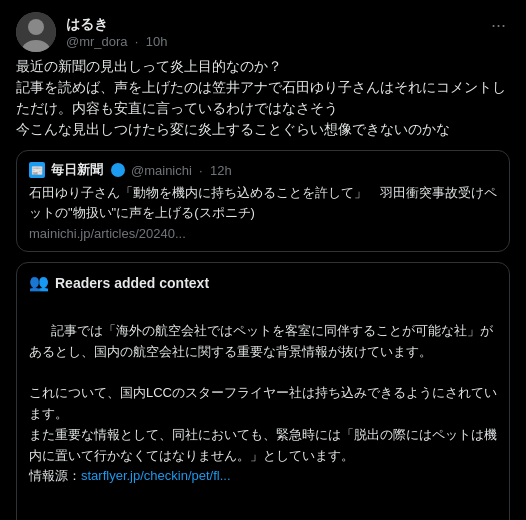 The height and width of the screenshot is (520, 526). What do you see at coordinates (263, 202) in the screenshot?
I see `quoted-text: 石田ゆり子さん「動物を機内に持ち込めることを許して」 羽田衝突事故受けペットの"…` at bounding box center [263, 202].